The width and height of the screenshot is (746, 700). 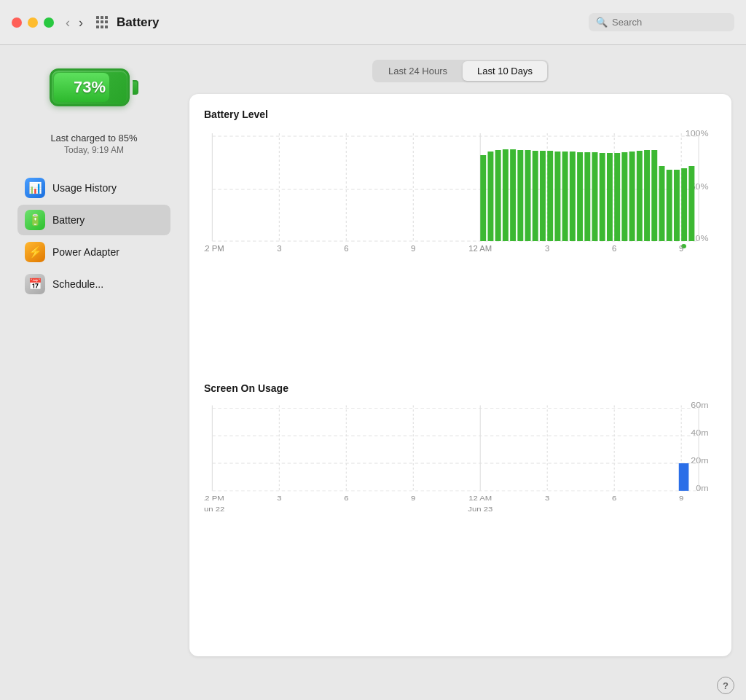 I want to click on screen-usage-chart: 60m 40m 20m 0m, so click(x=460, y=463).